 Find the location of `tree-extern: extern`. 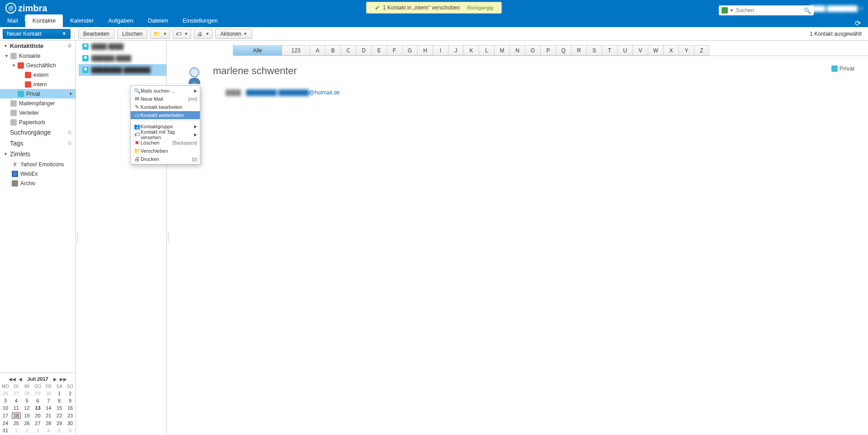

tree-extern: extern is located at coordinates (38, 75).